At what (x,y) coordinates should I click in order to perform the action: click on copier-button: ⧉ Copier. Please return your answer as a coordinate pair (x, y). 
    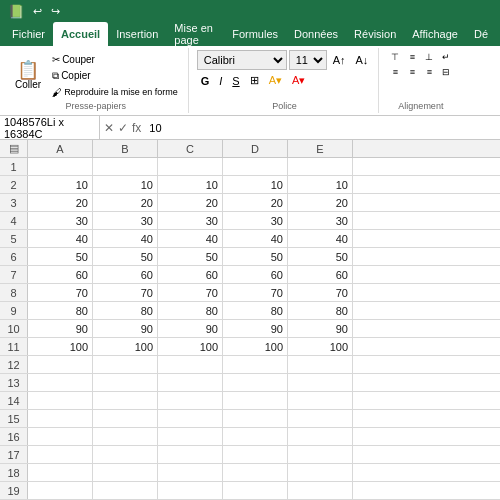
    Looking at the image, I should click on (115, 76).